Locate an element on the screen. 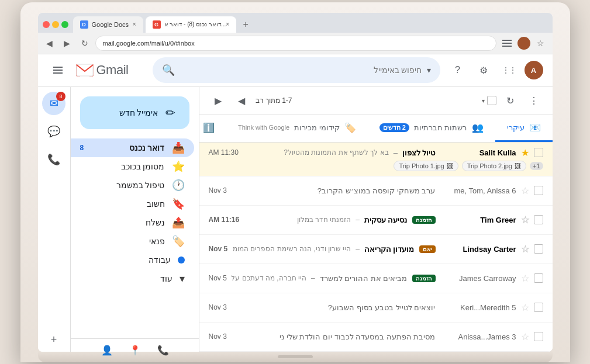 The height and width of the screenshot is (364, 590). window-maximize-btn is located at coordinates (65, 25).